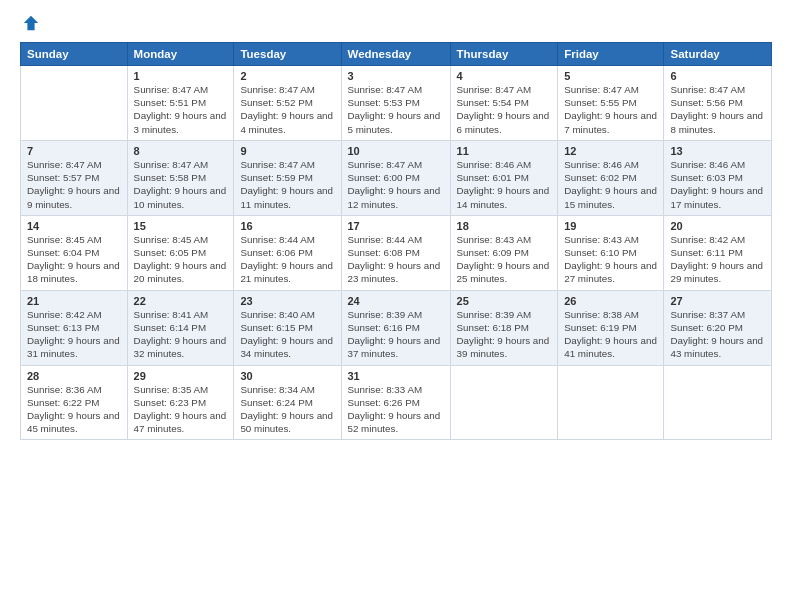 Image resolution: width=792 pixels, height=612 pixels. Describe the element at coordinates (180, 402) in the screenshot. I see `calendar-cell: 29 Sunrise: 8:35 AM Sunset: 6:23 PM Dayl…` at that location.